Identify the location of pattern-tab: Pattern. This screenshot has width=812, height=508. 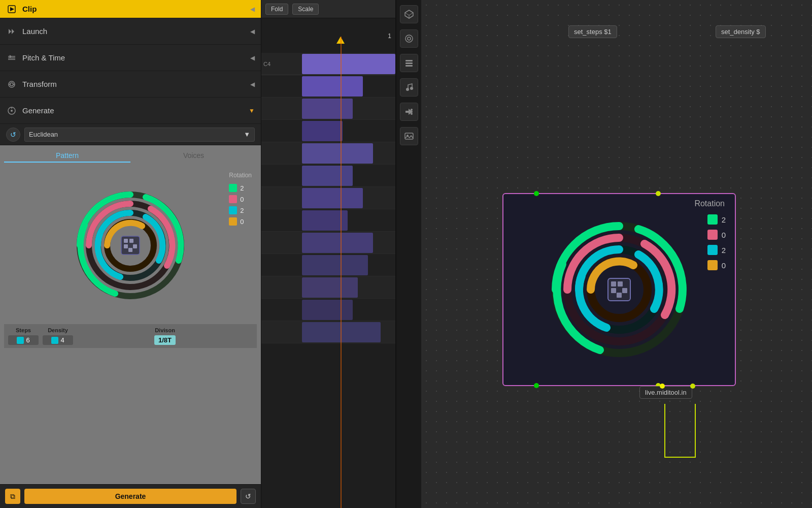
(67, 156).